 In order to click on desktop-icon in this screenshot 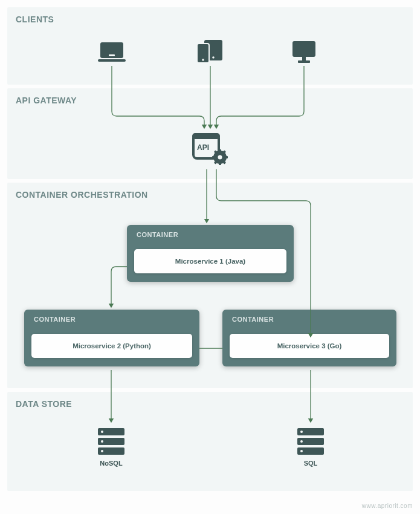, I will do `click(304, 52)`.